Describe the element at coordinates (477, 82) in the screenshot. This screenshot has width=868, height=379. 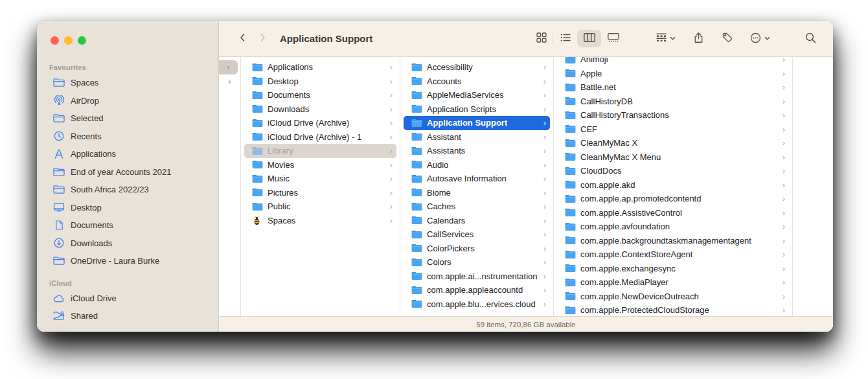
I see `file-row: Accounts›` at that location.